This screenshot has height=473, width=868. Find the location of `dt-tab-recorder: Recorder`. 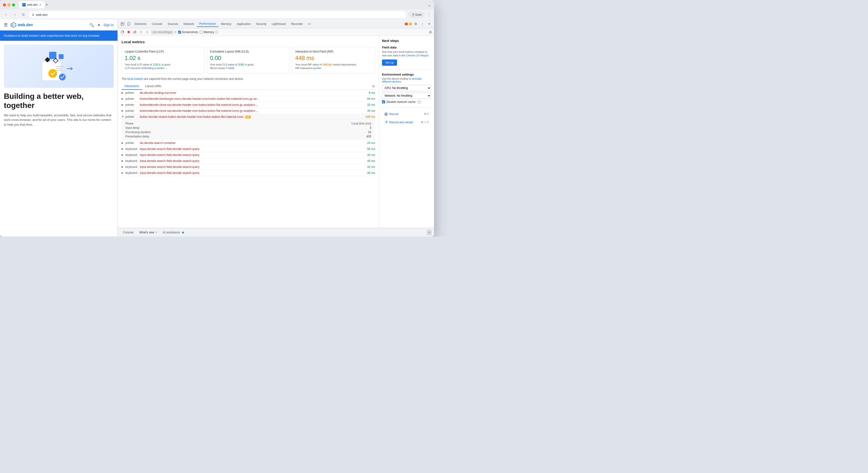

dt-tab-recorder: Recorder is located at coordinates (297, 24).